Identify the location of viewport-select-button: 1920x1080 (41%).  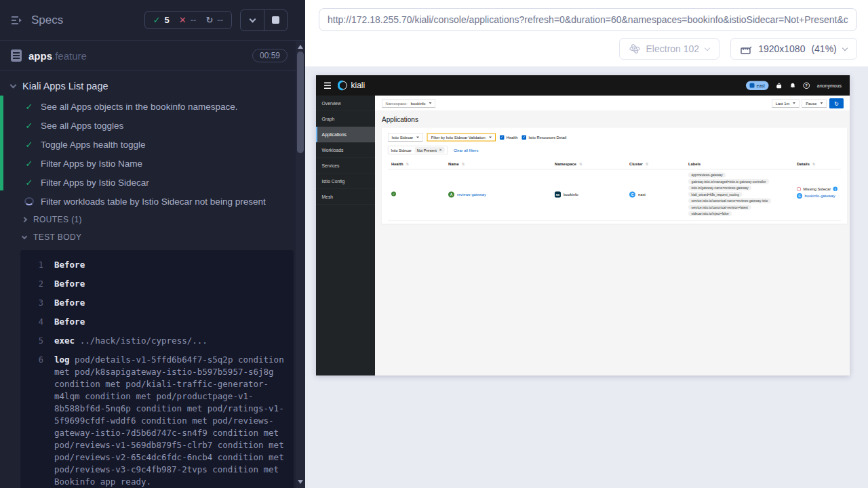
(793, 49).